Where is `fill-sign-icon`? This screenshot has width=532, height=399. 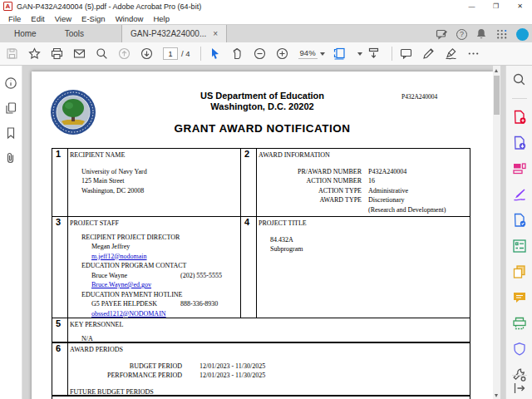
fill-sign-icon is located at coordinates (520, 195).